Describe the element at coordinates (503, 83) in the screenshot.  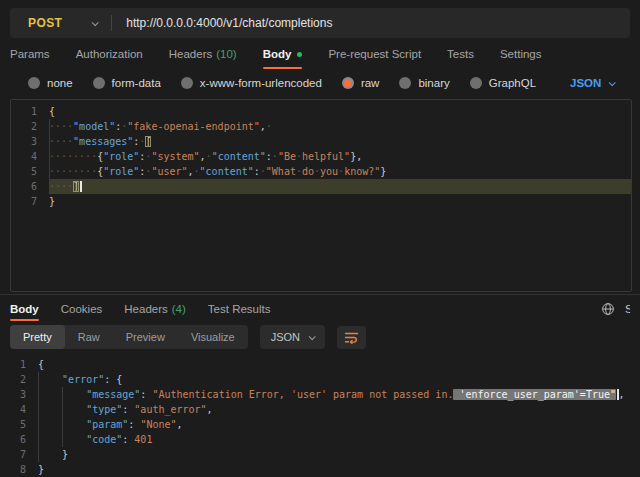
I see `body-type-graphql: GraphQL` at that location.